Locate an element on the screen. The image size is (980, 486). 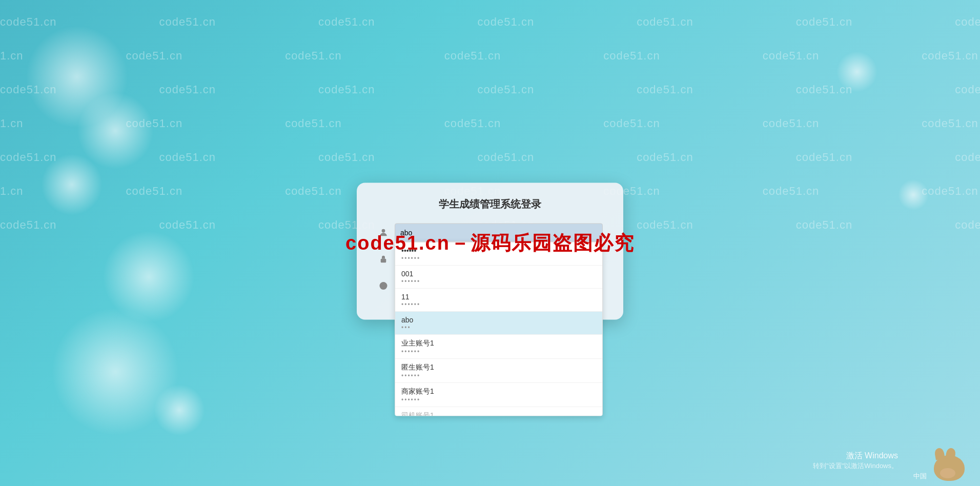
username-row: •••••• •••••• 001 •••••• 11 •••••• abo •… is located at coordinates (490, 233).